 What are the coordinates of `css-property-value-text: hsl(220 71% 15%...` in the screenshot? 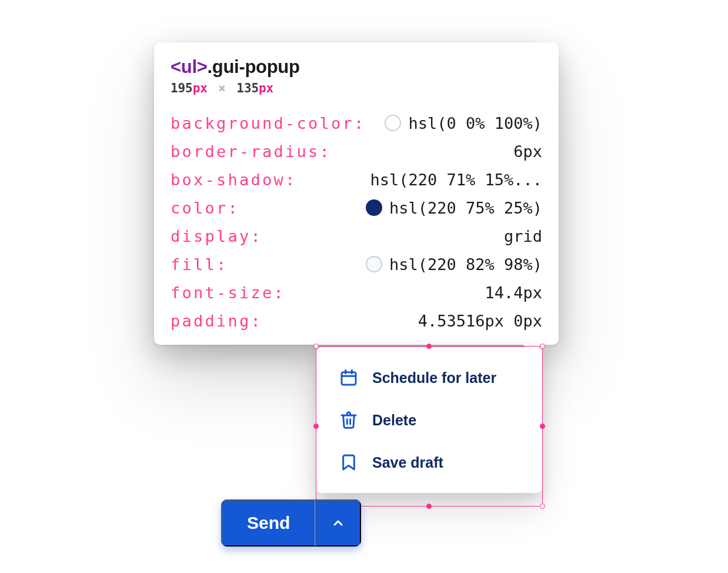 It's located at (456, 180).